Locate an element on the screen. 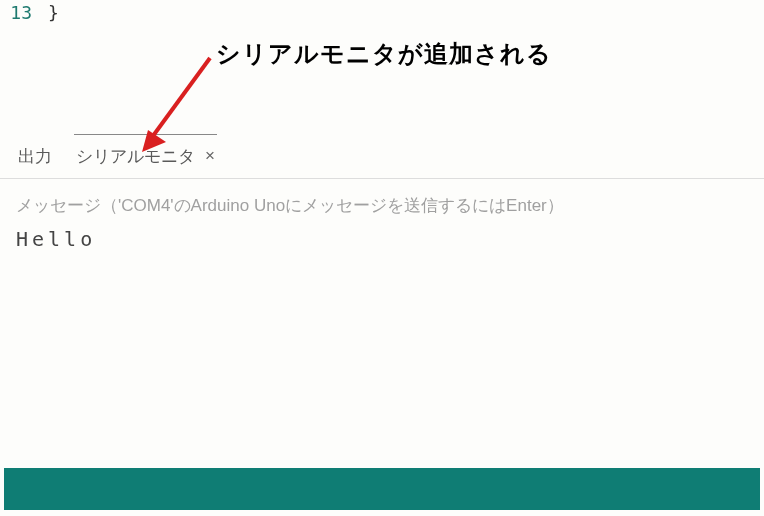 This screenshot has height=516, width=764. close-icon: × is located at coordinates (210, 156).